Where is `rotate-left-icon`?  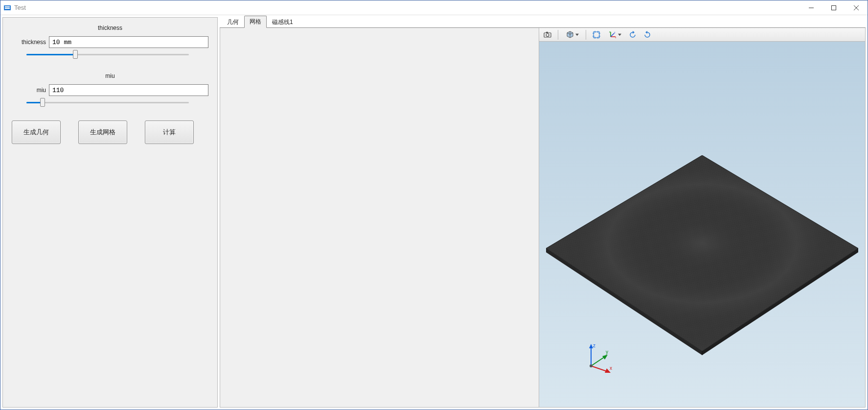 rotate-left-icon is located at coordinates (633, 35).